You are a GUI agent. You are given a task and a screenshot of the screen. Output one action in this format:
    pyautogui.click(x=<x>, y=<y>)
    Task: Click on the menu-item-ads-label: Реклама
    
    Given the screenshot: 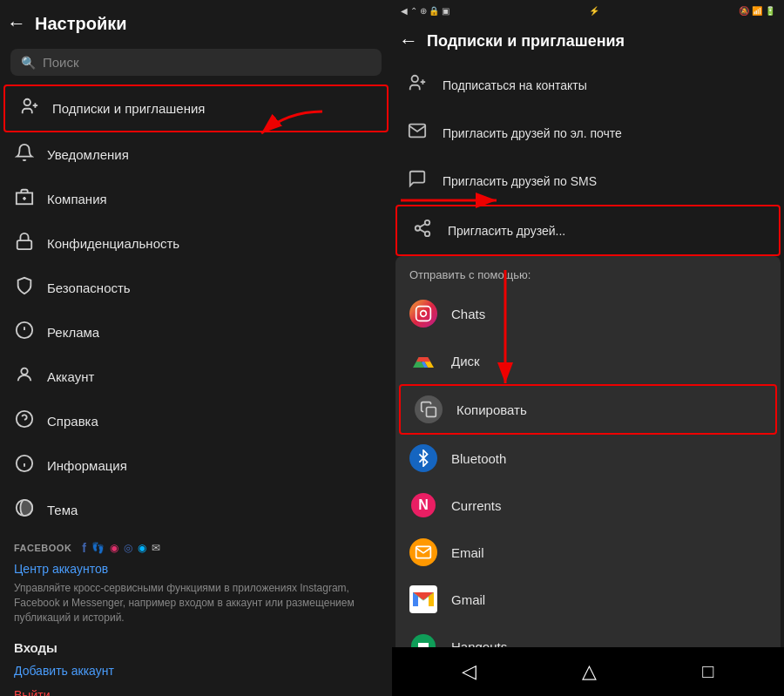 What is the action you would take?
    pyautogui.click(x=73, y=333)
    